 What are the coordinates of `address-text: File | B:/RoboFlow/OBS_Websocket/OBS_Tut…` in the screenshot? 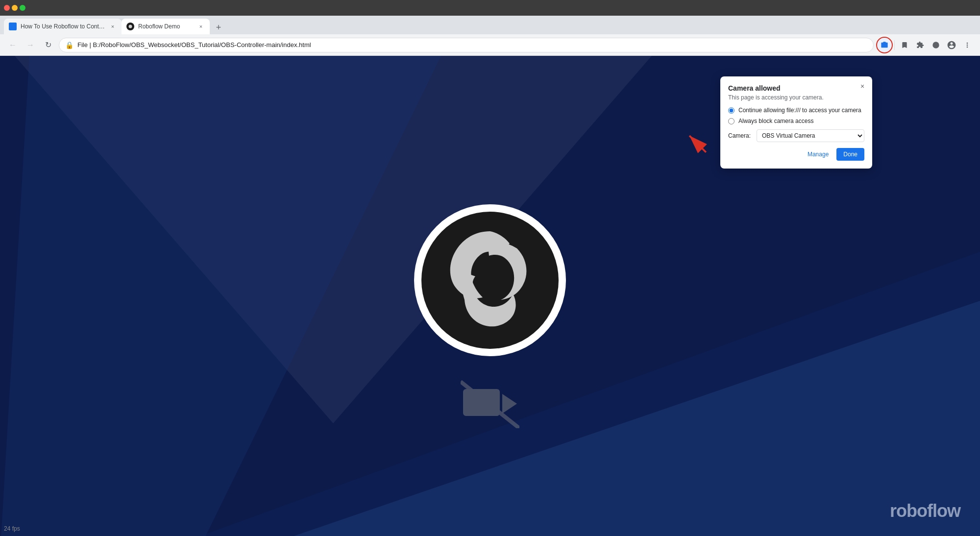 It's located at (472, 45).